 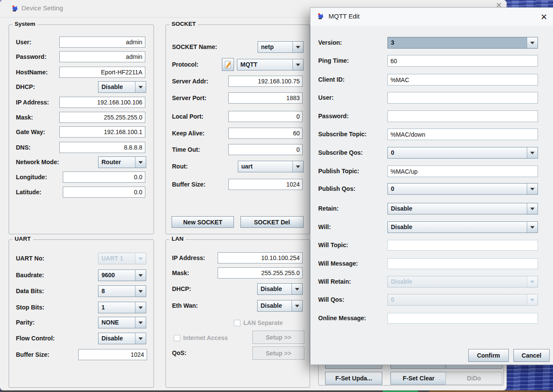 I want to click on lan-dhcp-select: Disable, so click(x=280, y=289).